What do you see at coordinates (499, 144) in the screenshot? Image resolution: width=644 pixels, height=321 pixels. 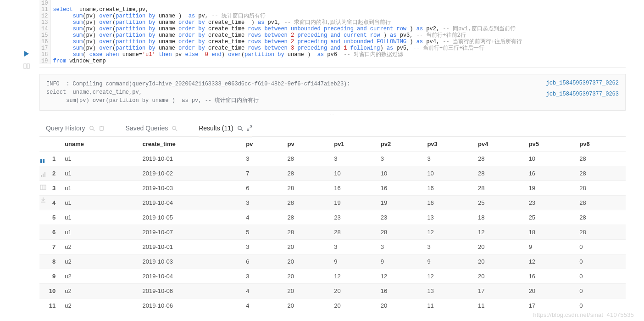 I see `column-header: pv4` at bounding box center [499, 144].